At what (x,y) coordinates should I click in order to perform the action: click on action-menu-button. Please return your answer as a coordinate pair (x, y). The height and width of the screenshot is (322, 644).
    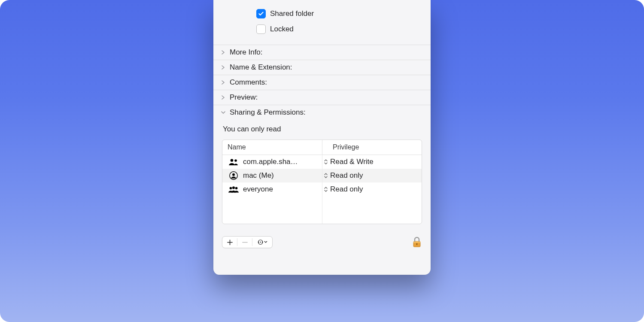
    Looking at the image, I should click on (262, 242).